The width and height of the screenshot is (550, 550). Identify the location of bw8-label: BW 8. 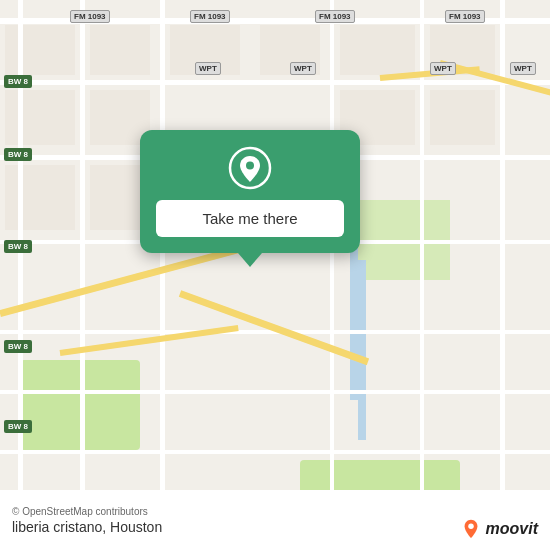
(18, 82).